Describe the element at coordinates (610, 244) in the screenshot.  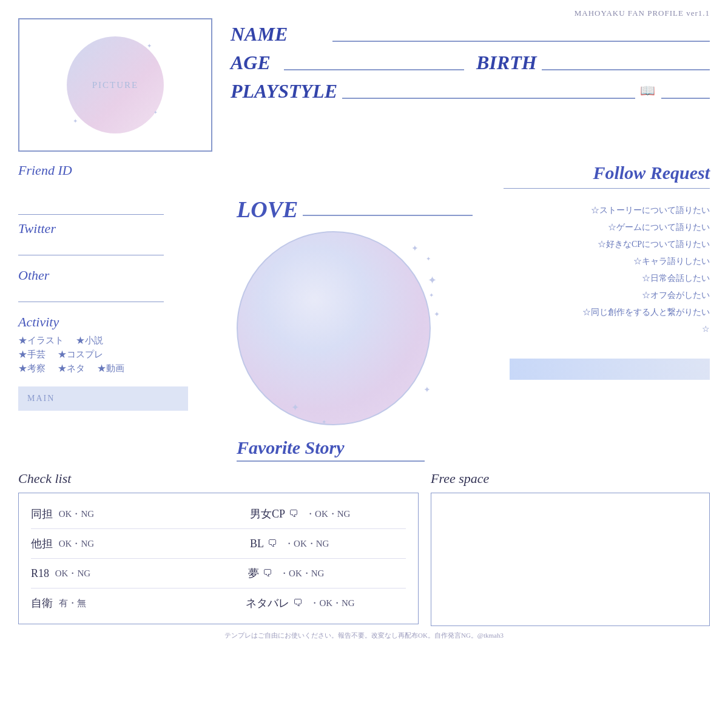
I see `follow-item-2: ☆好きなCPについて語りたい` at that location.